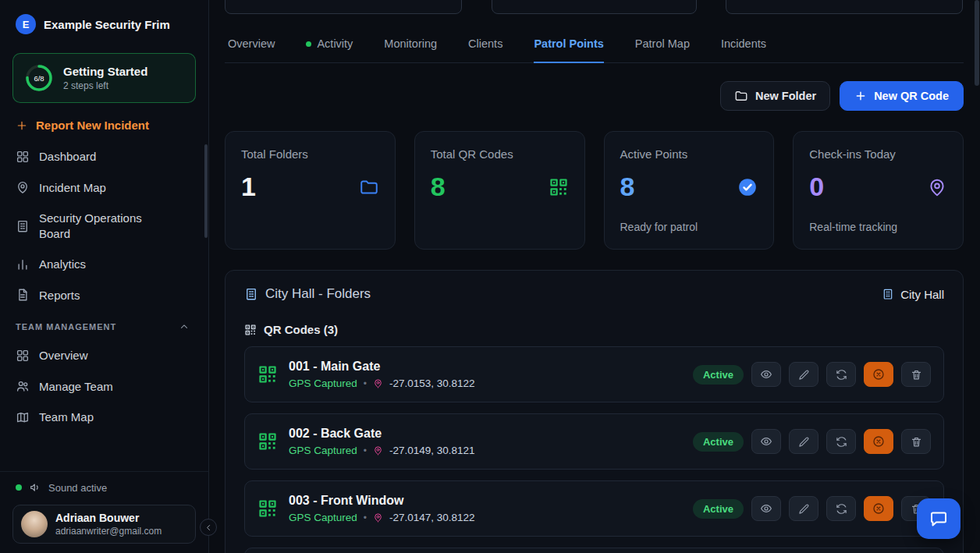 The height and width of the screenshot is (553, 980). I want to click on sidebar-item-label: Dashboard, so click(67, 157).